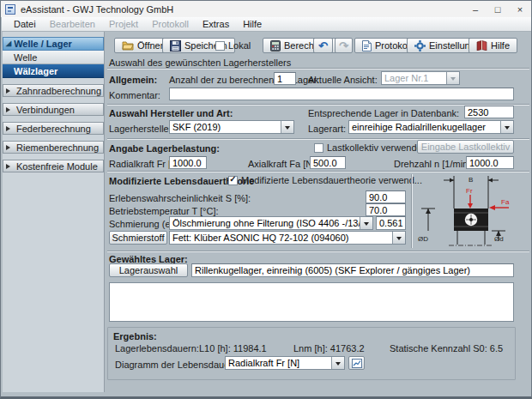 This screenshot has width=532, height=399. I want to click on menu-datei: Datei, so click(25, 24).